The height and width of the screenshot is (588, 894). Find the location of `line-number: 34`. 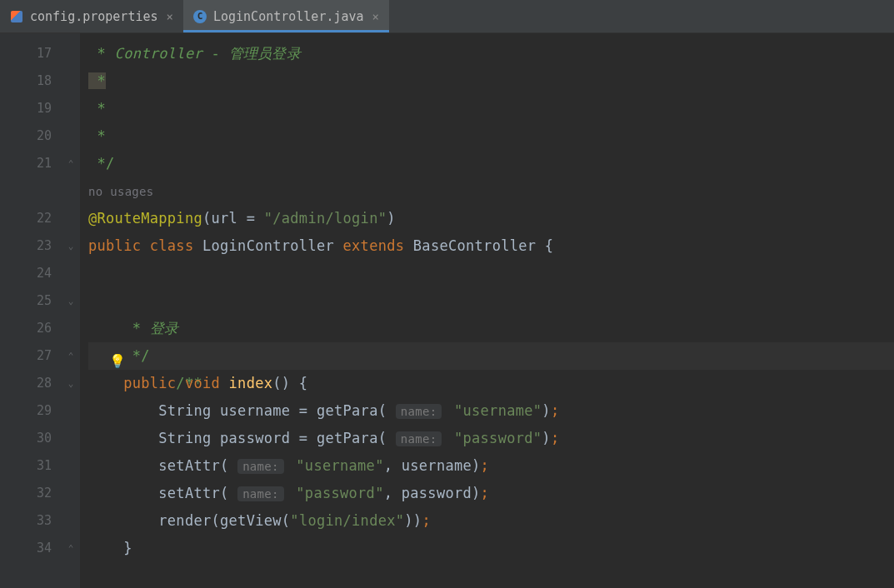

line-number: 34 is located at coordinates (38, 548).